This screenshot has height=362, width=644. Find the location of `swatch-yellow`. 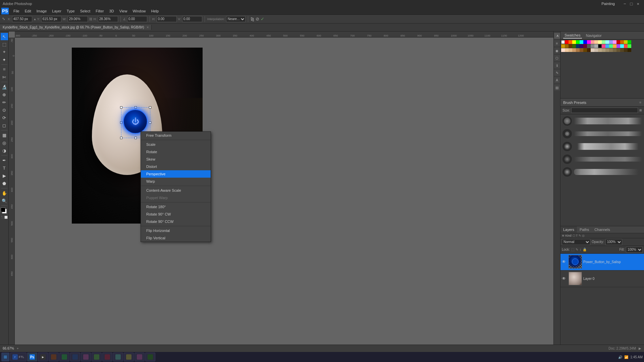

swatch-yellow is located at coordinates (574, 42).